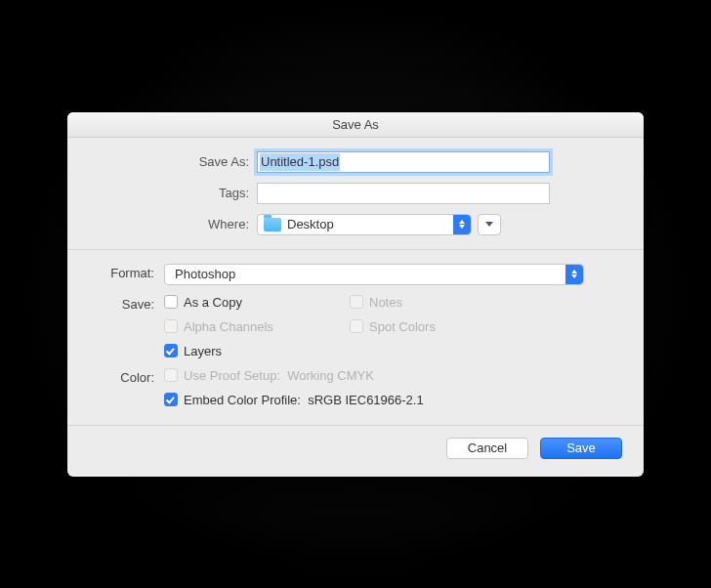  I want to click on where-select: Desktop, so click(364, 225).